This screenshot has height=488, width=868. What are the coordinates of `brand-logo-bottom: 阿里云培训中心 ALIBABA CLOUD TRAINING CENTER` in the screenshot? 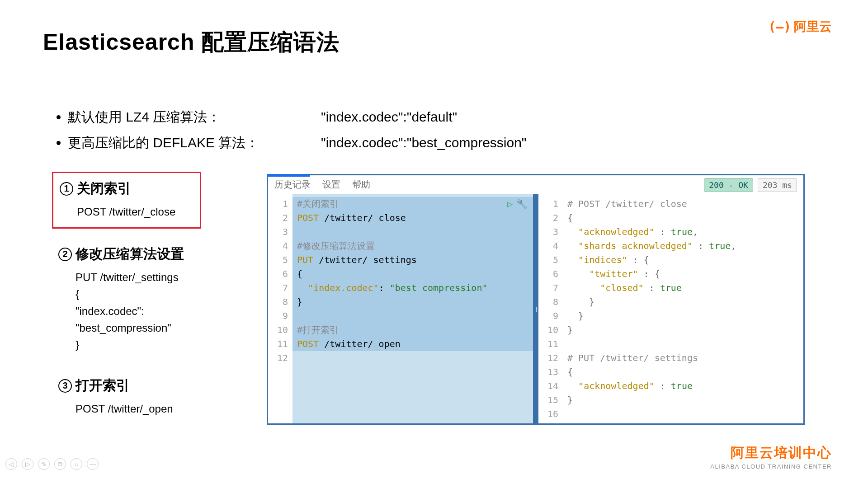 It's located at (771, 457).